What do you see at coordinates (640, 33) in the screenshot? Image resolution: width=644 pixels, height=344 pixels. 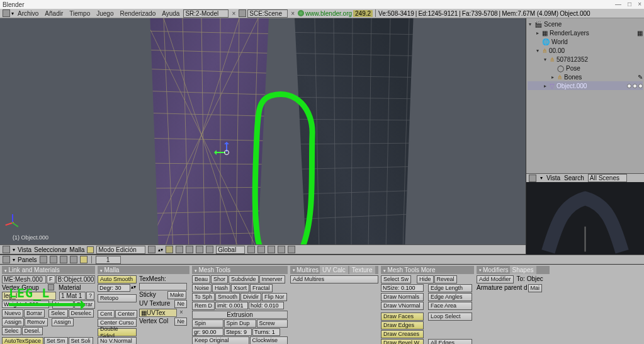 I see `restrict-icon: ▦` at bounding box center [640, 33].